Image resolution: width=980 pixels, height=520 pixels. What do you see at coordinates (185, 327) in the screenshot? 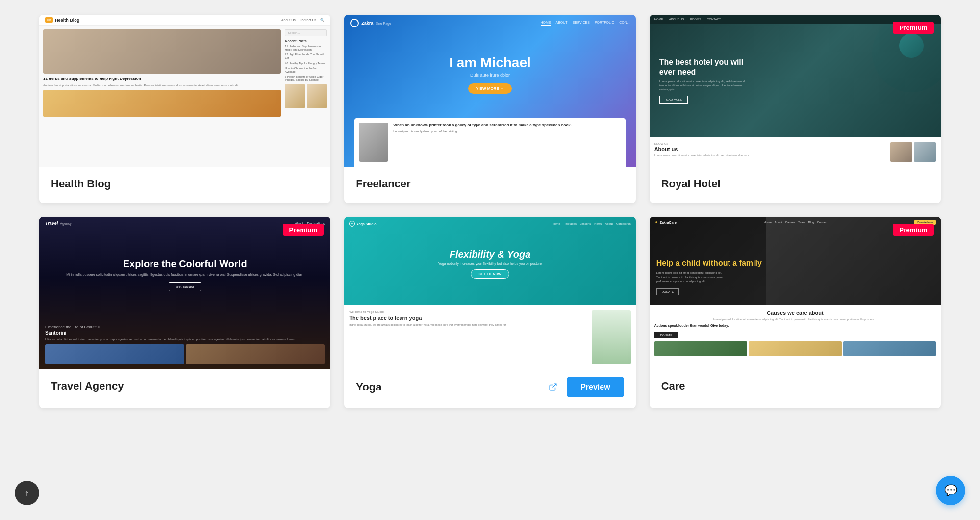
I see `ta-lower-sub: Experience the Life of Beautiful` at bounding box center [185, 327].